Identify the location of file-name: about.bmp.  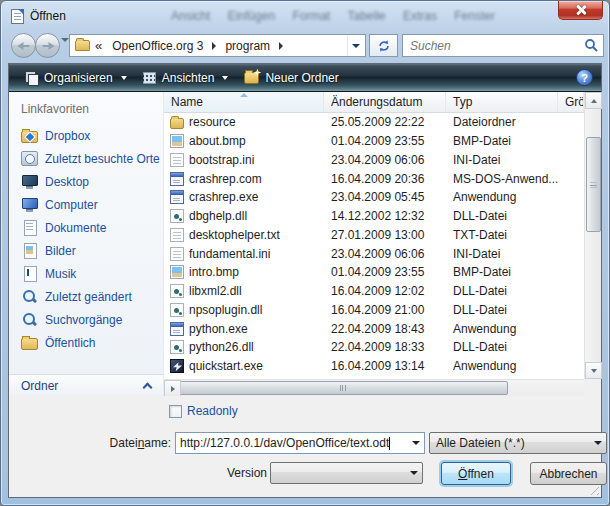
(218, 141).